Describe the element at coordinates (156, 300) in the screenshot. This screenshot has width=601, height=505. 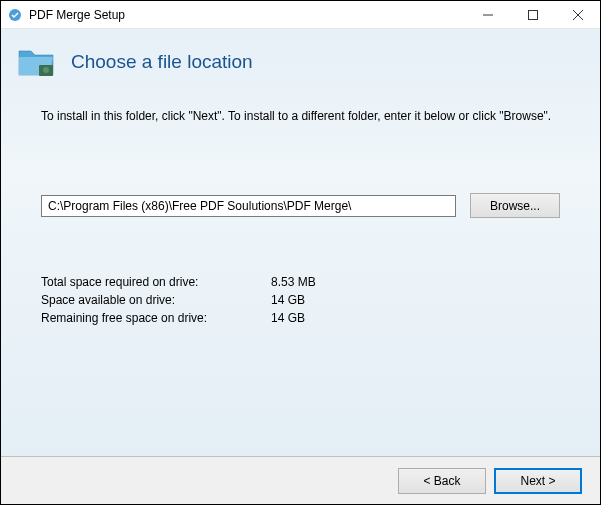
I see `space-available-label: Space available on drive:` at that location.